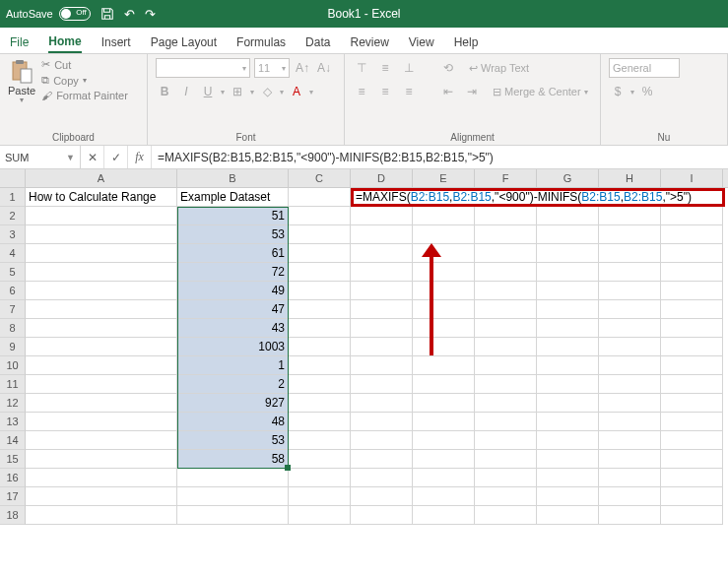  Describe the element at coordinates (232, 384) in the screenshot. I see `cell: 2` at that location.